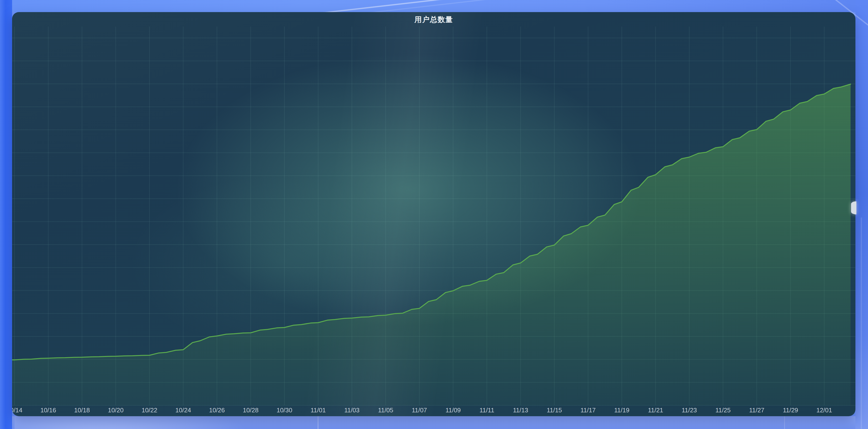 The image size is (868, 429). Describe the element at coordinates (824, 410) in the screenshot. I see `x-axis-tick-label: 12/01` at that location.